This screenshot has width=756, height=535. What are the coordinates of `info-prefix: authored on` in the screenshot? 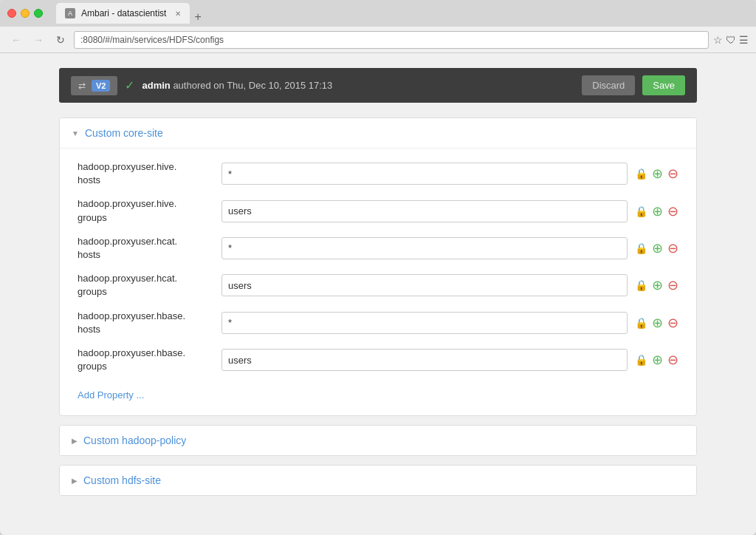 It's located at (199, 86).